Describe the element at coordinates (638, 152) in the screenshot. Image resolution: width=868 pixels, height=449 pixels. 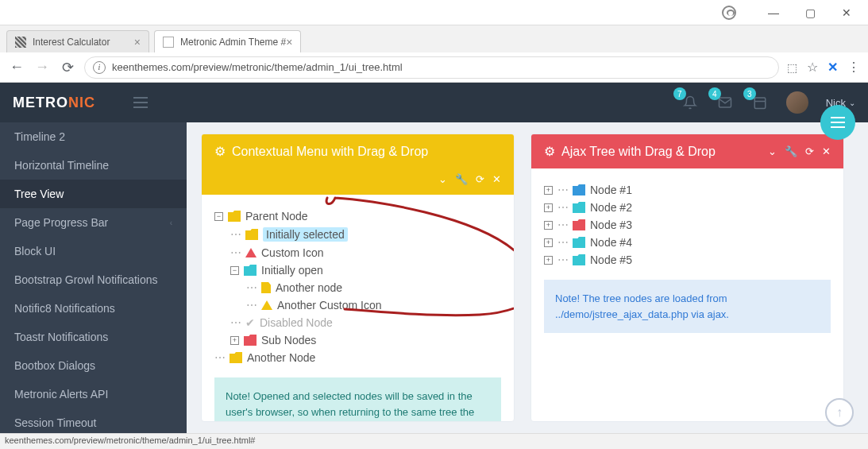
I see `portlet-title: Ajax Tree with Drag & Drop` at that location.